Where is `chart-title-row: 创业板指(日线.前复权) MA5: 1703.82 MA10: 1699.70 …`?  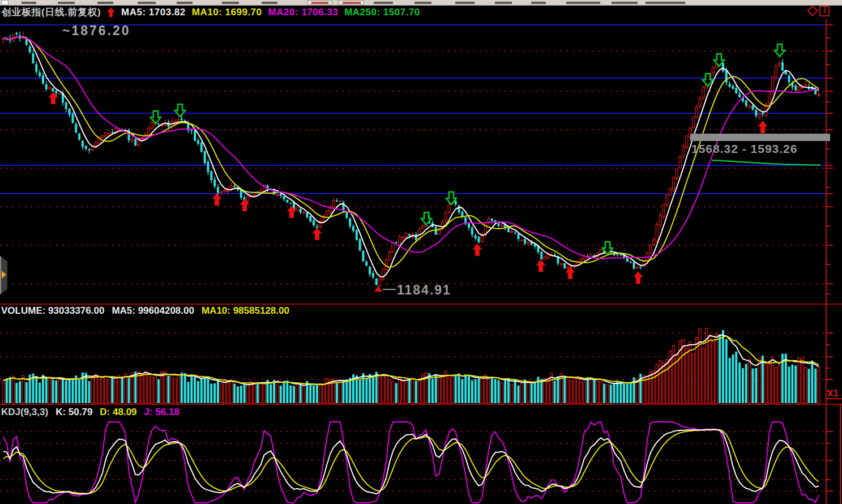 chart-title-row: 创业板指(日线.前复权) MA5: 1703.82 MA10: 1699.70 … is located at coordinates (211, 12).